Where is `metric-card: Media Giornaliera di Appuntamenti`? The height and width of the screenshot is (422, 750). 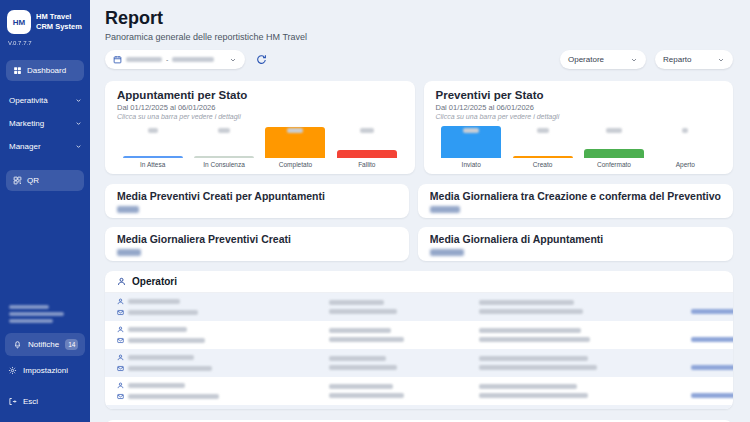 metric-card: Media Giornaliera di Appuntamenti is located at coordinates (576, 244).